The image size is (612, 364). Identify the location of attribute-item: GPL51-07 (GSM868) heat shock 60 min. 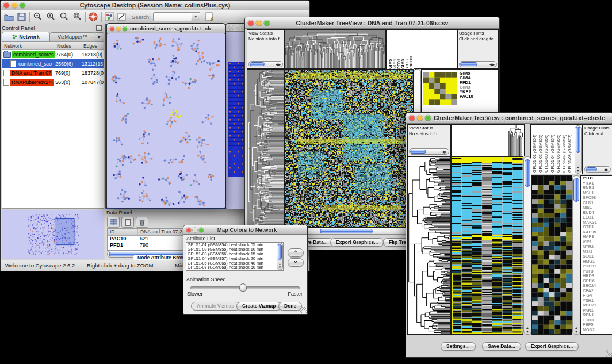
(235, 267).